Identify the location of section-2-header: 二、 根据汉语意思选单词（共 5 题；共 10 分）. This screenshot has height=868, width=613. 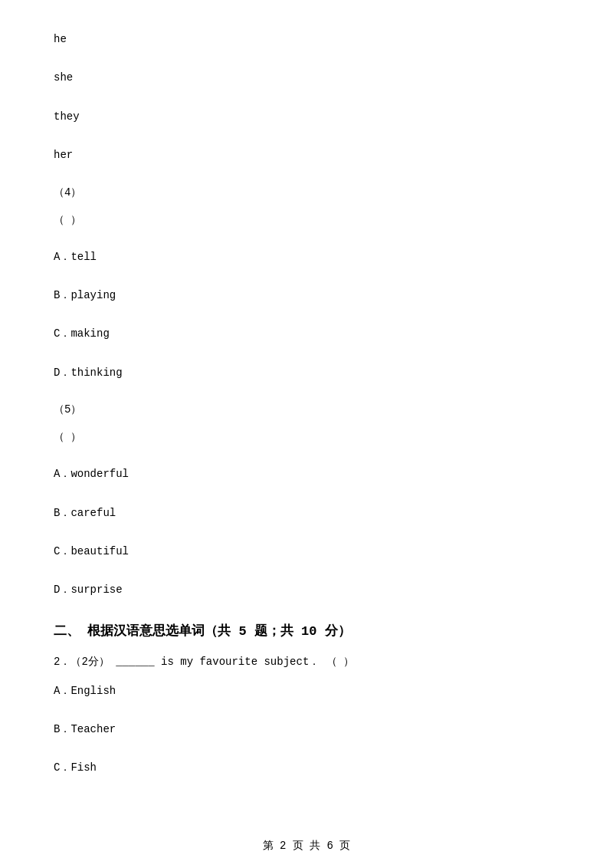
(306, 630).